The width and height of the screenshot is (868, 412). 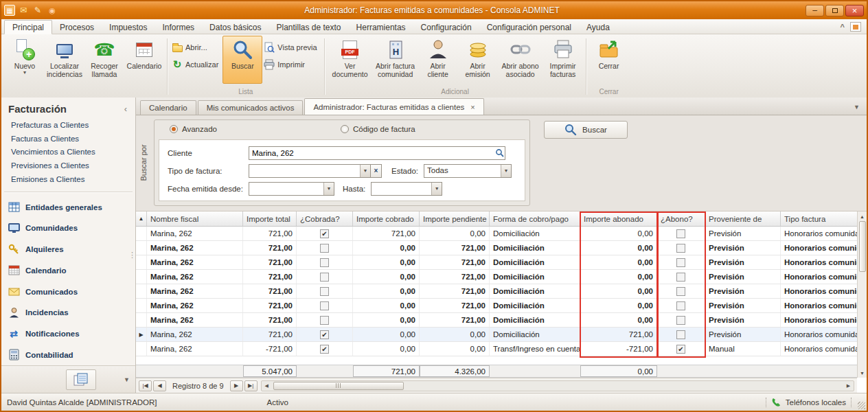 I want to click on doc-tab-facturas: Administrador: Facturas emitidas a clien…, so click(x=394, y=106).